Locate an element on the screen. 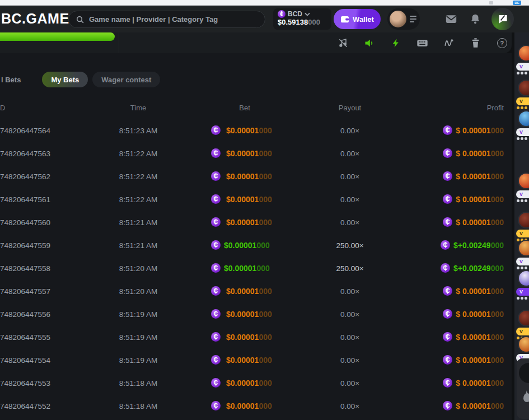 This screenshot has height=420, width=529. site-header: BC.GAME C BCD $0.59138000 is located at coordinates (264, 19).